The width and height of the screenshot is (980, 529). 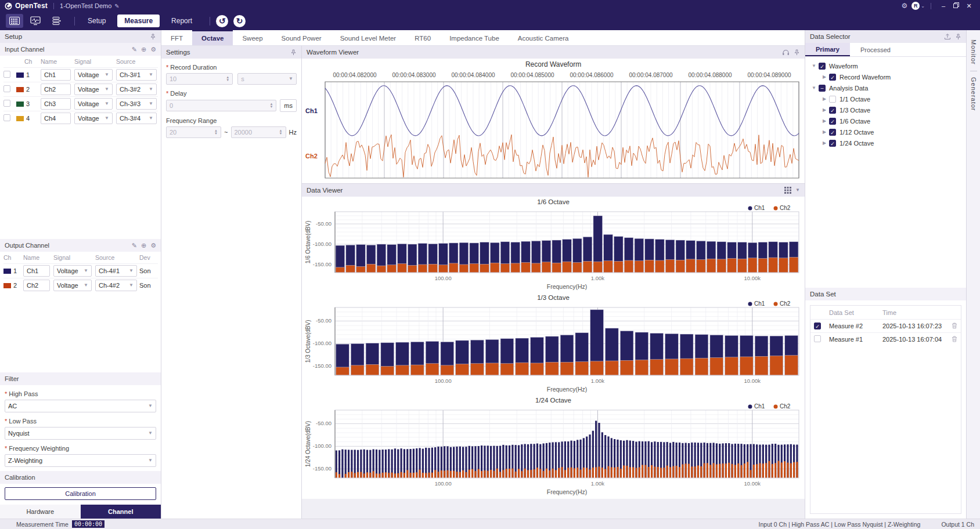 What do you see at coordinates (886, 99) in the screenshot?
I see `tree-item-1-1-octave: ▶1/1 Octave` at bounding box center [886, 99].